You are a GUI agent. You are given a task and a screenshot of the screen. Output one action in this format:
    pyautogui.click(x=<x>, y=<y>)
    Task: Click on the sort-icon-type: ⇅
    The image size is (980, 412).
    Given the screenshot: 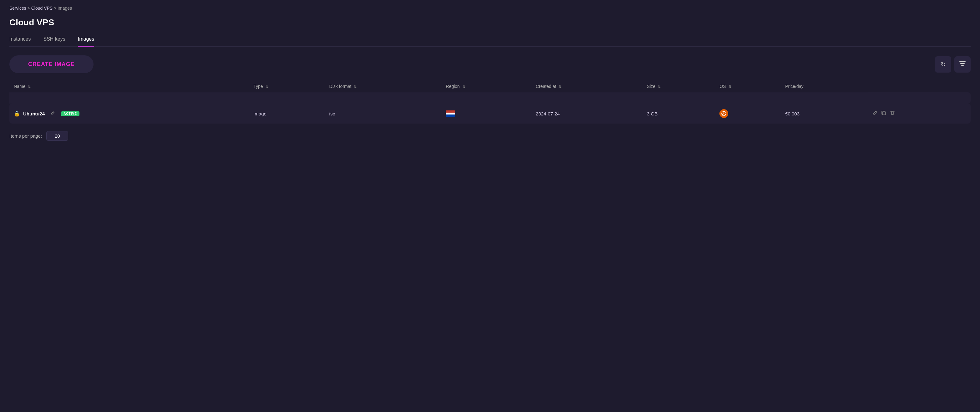 What is the action you would take?
    pyautogui.click(x=267, y=87)
    